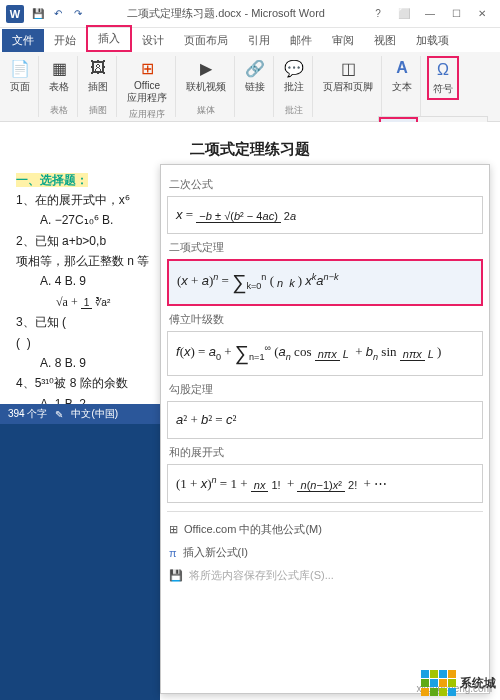  Describe the element at coordinates (438, 683) in the screenshot. I see `logo-squares-icon` at that location.